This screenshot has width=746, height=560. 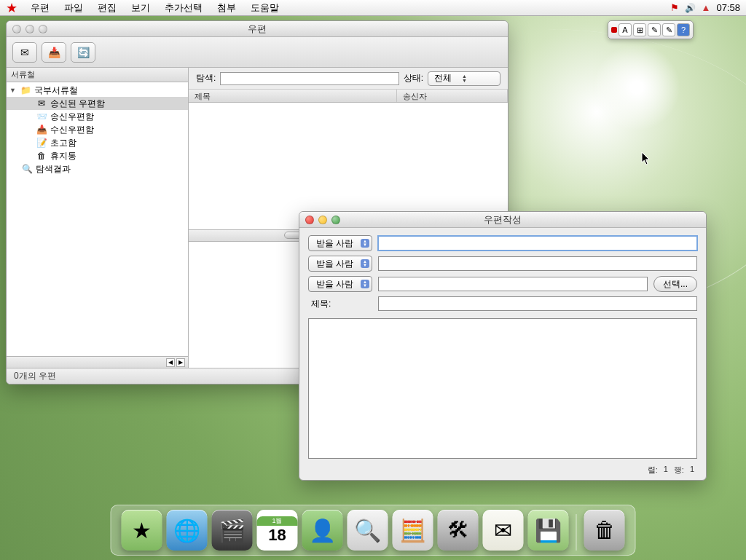 What do you see at coordinates (503, 284) in the screenshot?
I see `recipient-row-3: 받을 사람 ▲▼ 선택...` at bounding box center [503, 284].